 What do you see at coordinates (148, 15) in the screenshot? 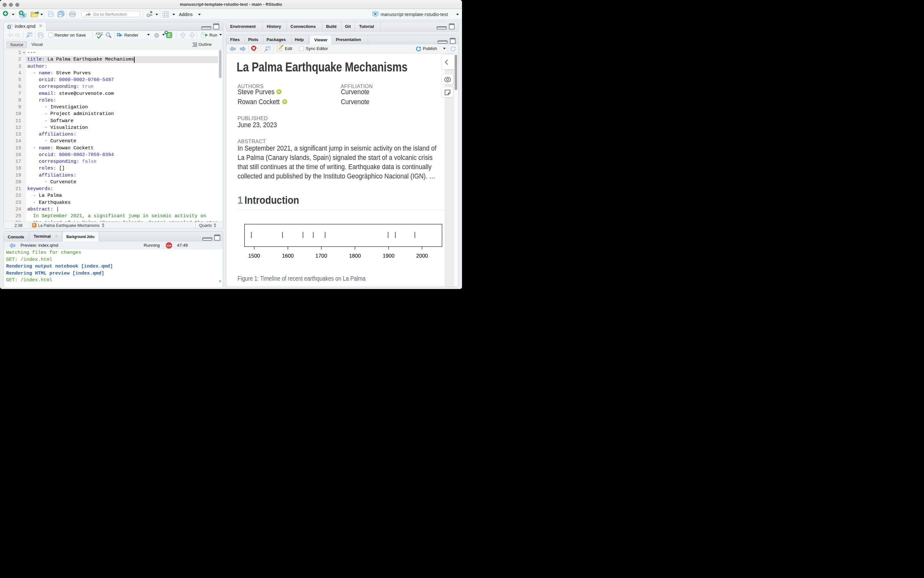
I see `svg-text: G` at bounding box center [148, 15].